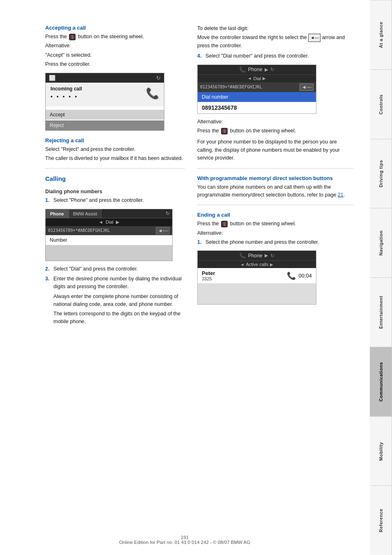 The image size is (392, 555). What do you see at coordinates (101, 222) in the screenshot?
I see `dial-left-arrow: ◄` at bounding box center [101, 222].